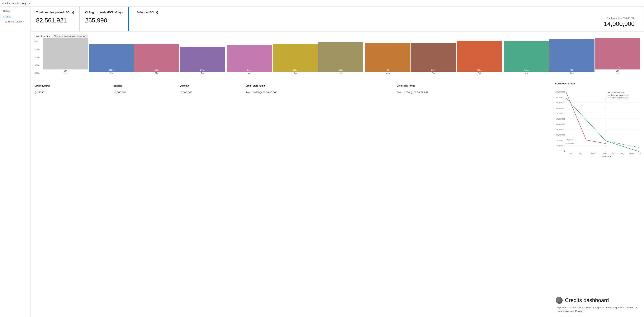 The width and height of the screenshot is (644, 317). I want to click on bar-4: 6.28m, so click(250, 58).